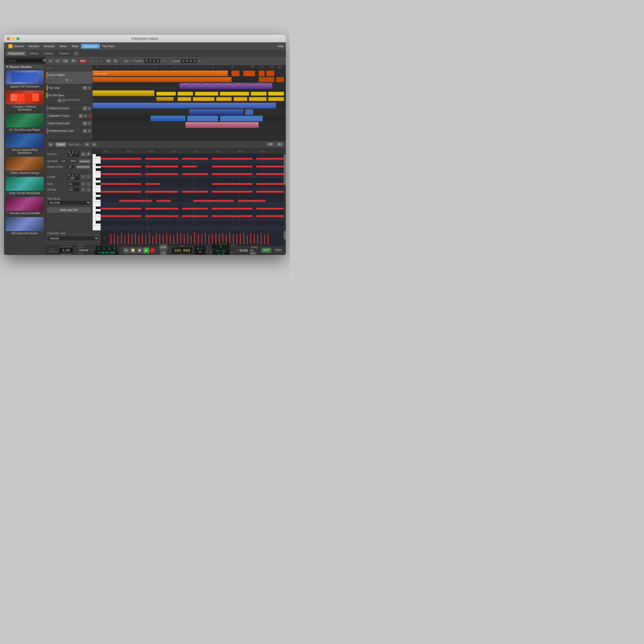 The width and height of the screenshot is (644, 644). I want to click on velocity-up-btn: +, so click(83, 190).